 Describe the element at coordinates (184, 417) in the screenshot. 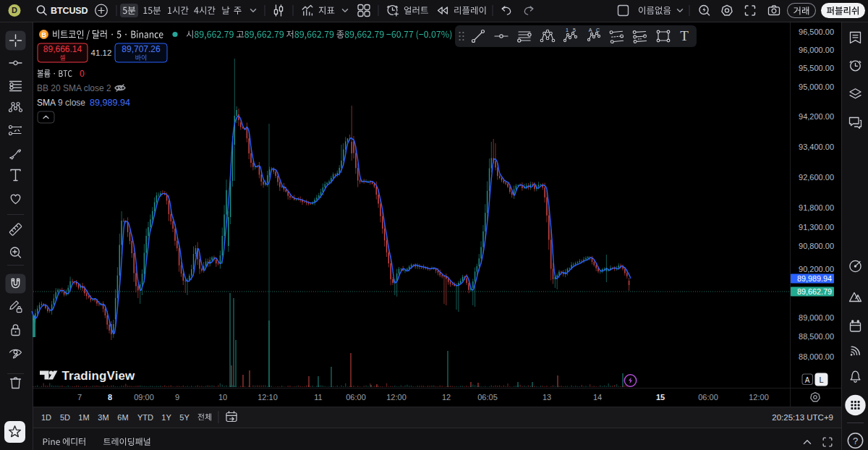

I see `svg-text: 5Y` at that location.